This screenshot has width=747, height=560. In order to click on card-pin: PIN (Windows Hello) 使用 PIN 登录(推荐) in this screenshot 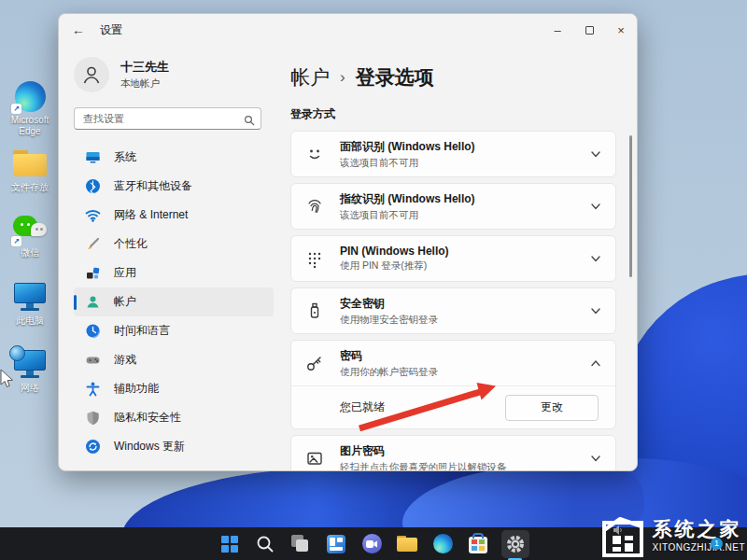, I will do `click(454, 259)`.